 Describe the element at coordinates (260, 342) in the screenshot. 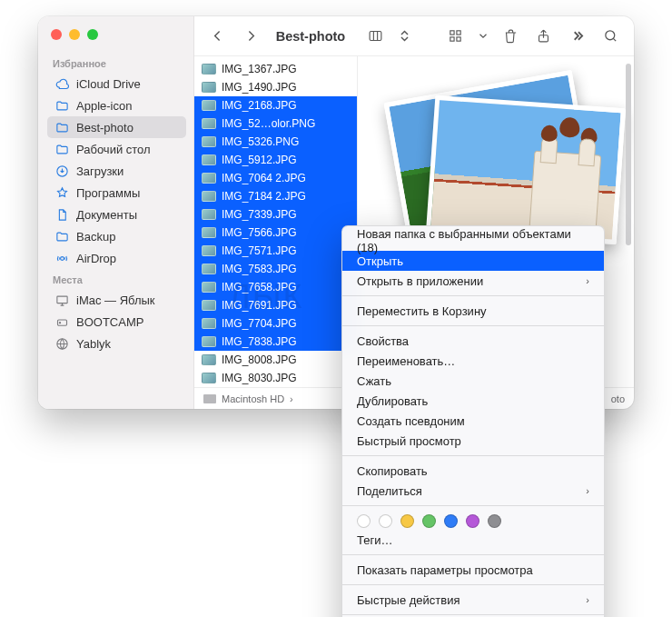

I see `file-name: IMG_7838.JPG` at that location.